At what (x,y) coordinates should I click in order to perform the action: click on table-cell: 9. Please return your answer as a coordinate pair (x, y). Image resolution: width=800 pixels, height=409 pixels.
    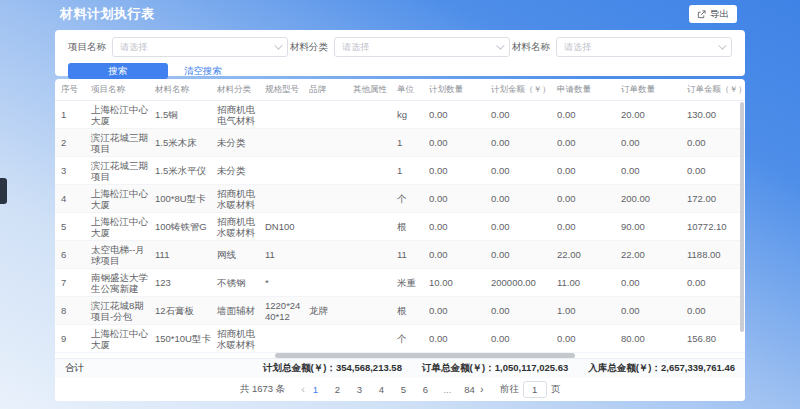
    Looking at the image, I should click on (70, 338).